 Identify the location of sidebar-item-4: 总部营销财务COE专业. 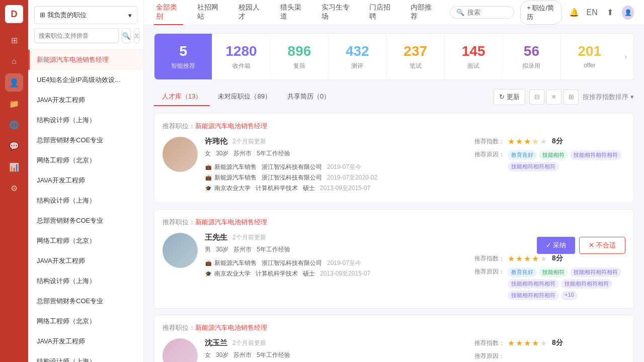
(86, 140).